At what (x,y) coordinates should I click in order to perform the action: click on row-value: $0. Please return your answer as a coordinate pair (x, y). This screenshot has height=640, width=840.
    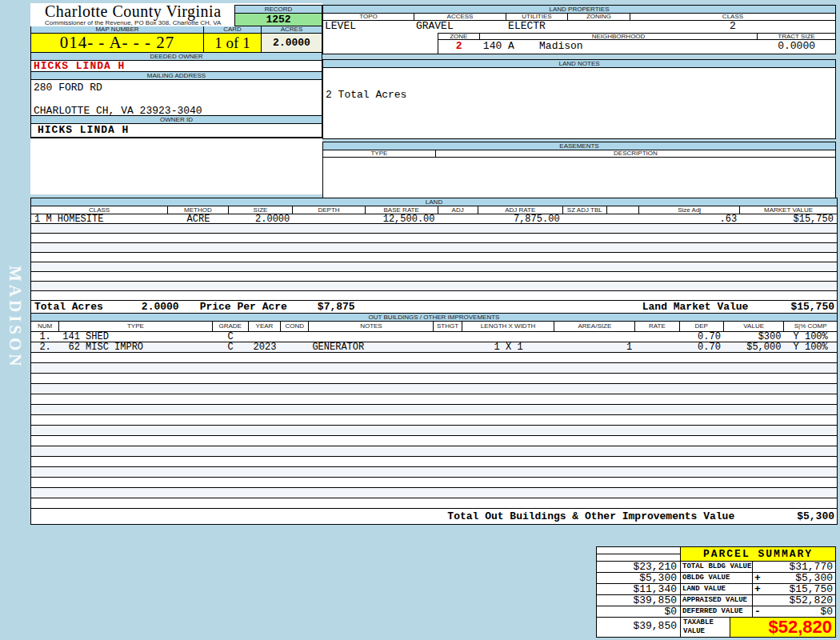
    Looking at the image, I should click on (798, 611).